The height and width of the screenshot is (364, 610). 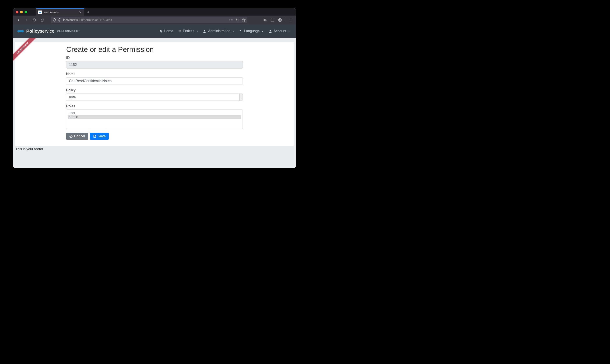 I want to click on cancel-button: Cancel, so click(x=77, y=136).